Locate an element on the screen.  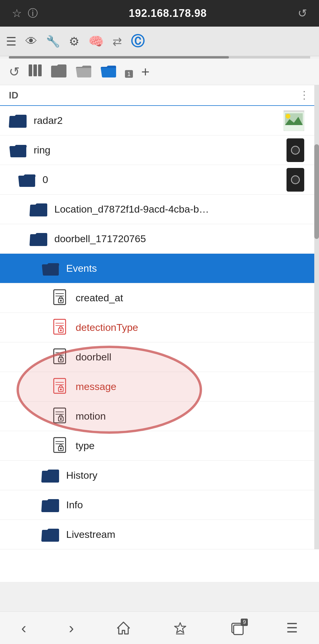
refresh-icon: ↺ is located at coordinates (14, 72).